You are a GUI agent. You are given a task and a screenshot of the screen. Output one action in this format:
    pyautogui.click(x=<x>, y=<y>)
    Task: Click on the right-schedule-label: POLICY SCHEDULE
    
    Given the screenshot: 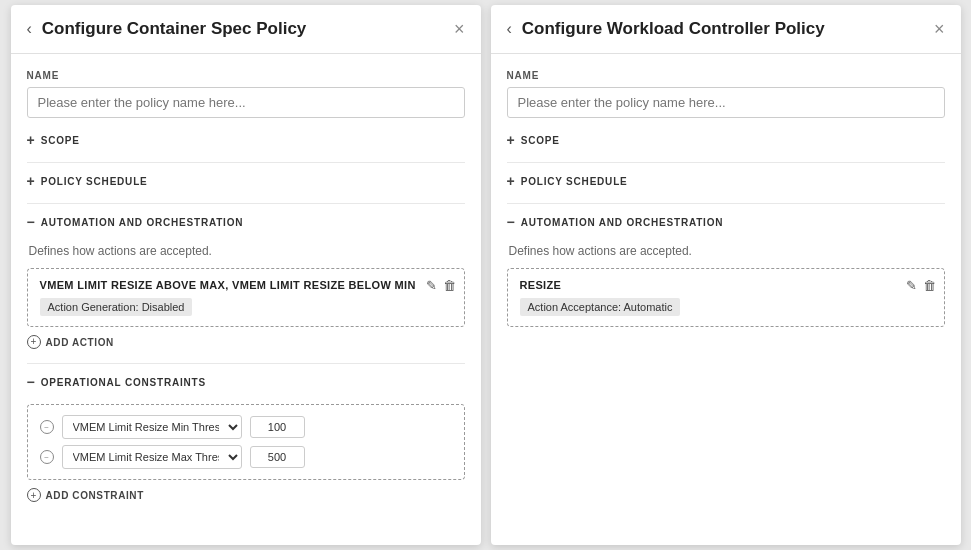 What is the action you would take?
    pyautogui.click(x=574, y=182)
    